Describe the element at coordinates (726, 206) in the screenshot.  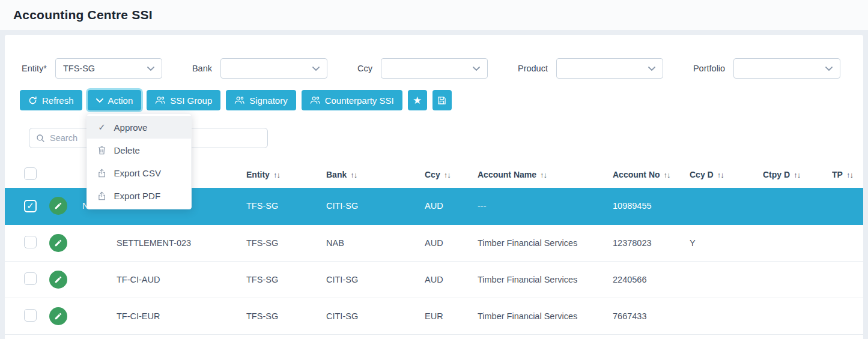
I see `row-ccy-d` at that location.